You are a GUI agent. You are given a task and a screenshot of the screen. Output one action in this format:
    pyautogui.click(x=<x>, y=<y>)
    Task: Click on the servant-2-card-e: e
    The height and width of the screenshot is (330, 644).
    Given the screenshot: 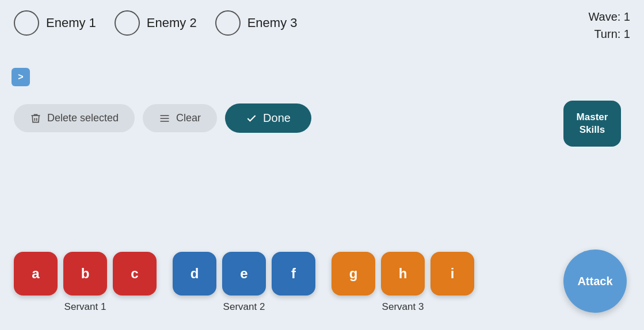 What is the action you would take?
    pyautogui.click(x=244, y=274)
    